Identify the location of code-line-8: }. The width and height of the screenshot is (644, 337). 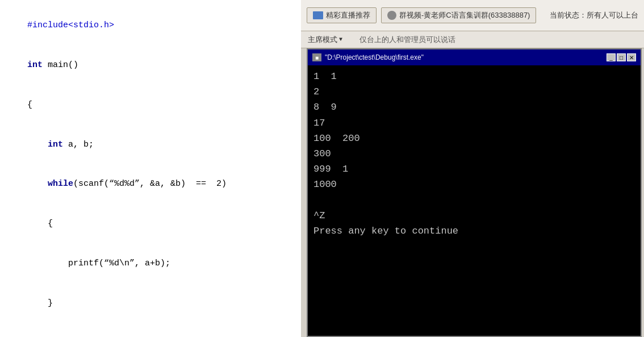
(150, 303).